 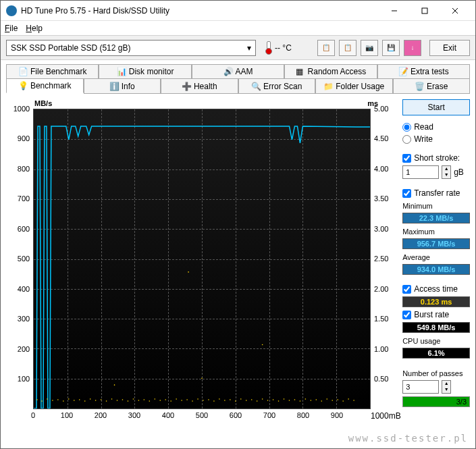 What do you see at coordinates (436, 158) in the screenshot?
I see `short-stroke-check: Short stroke:` at bounding box center [436, 158].